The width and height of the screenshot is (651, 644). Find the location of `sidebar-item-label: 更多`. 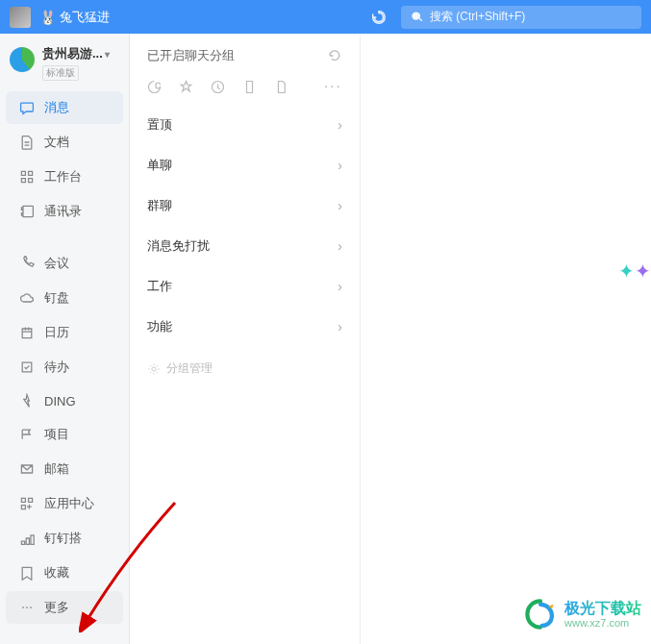

sidebar-item-label: 更多 is located at coordinates (57, 607).